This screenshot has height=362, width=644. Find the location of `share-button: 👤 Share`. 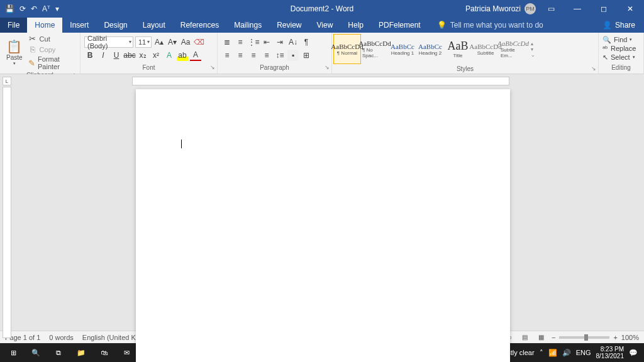

share-button: 👤 Share is located at coordinates (619, 25).